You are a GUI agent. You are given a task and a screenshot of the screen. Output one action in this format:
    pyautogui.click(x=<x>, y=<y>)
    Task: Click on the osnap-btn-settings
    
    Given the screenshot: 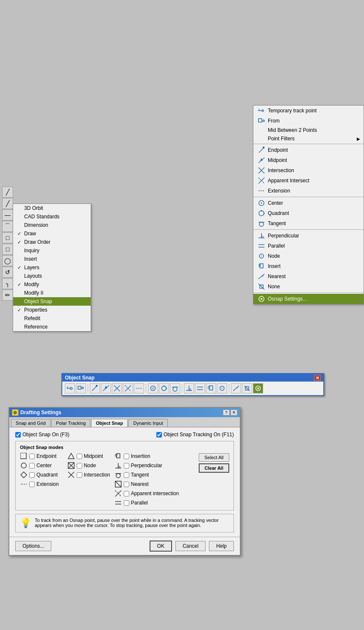 What is the action you would take?
    pyautogui.click(x=258, y=388)
    